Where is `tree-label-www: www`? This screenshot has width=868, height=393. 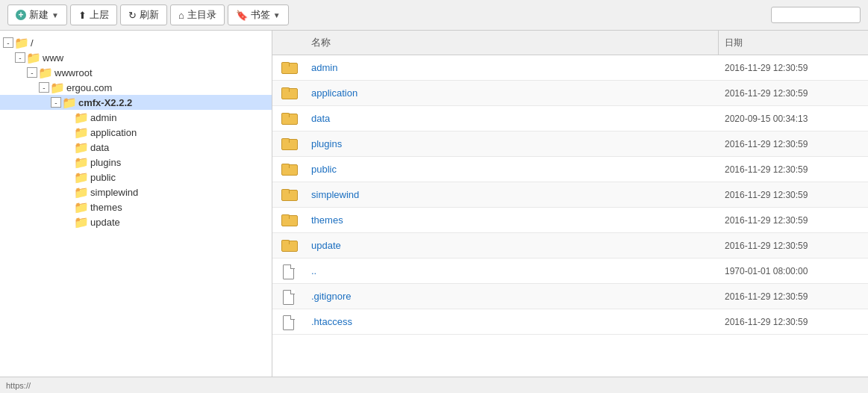 tree-label-www: www is located at coordinates (53, 58).